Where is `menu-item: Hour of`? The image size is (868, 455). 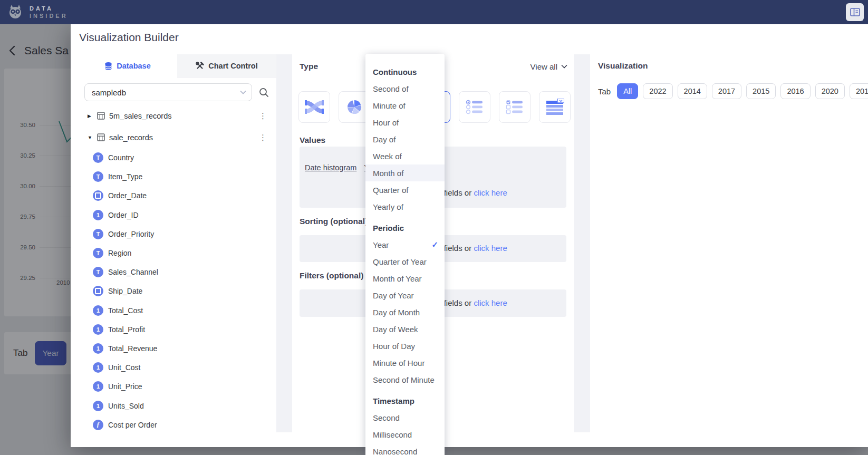 menu-item: Hour of is located at coordinates (405, 122).